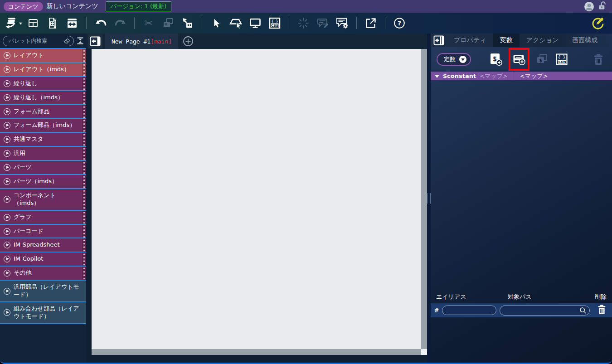 The height and width of the screenshot is (364, 612). Describe the element at coordinates (585, 40) in the screenshot. I see `tab-screen-structure: 画面構成` at that location.